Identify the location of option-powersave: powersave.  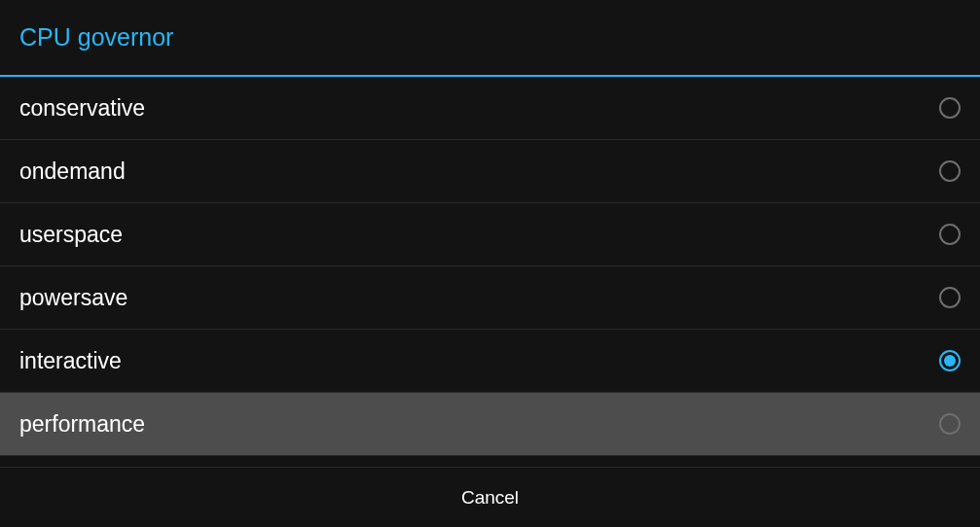
(490, 298).